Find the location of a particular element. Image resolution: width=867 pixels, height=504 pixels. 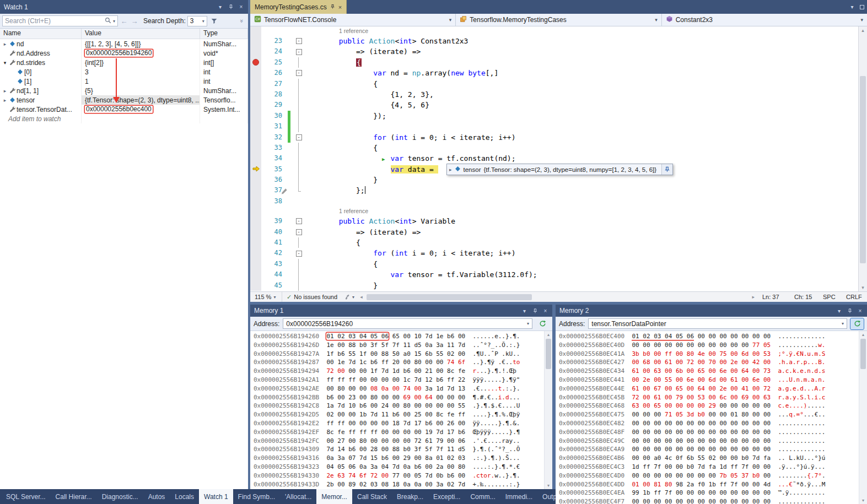

watch-name-cell: ▸tensor is located at coordinates (41, 100).